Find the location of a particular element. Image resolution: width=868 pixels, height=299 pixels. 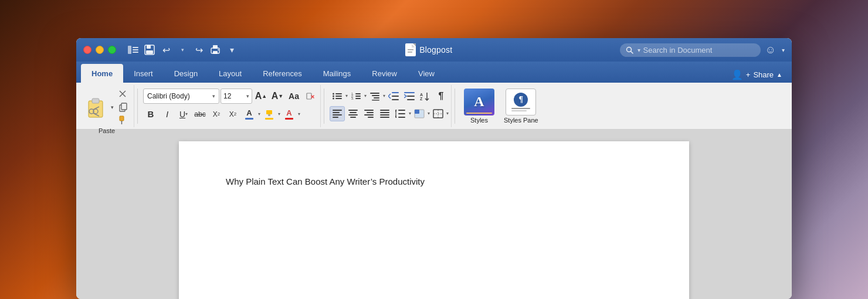

font-color-button: A is located at coordinates (249, 114).